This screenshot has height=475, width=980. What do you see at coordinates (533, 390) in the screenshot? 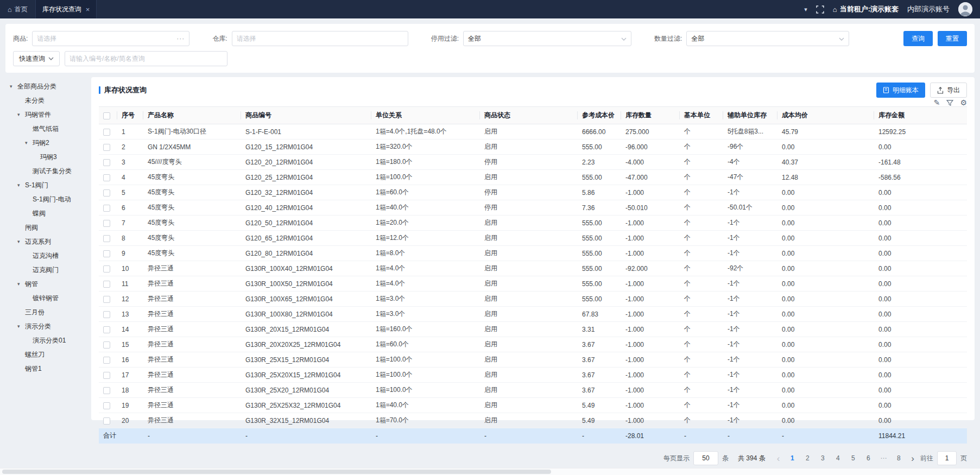
I see `table-row: 18异径三通G130R_25X20_12RM01G041箱=100.0个启用3.…` at bounding box center [533, 390].